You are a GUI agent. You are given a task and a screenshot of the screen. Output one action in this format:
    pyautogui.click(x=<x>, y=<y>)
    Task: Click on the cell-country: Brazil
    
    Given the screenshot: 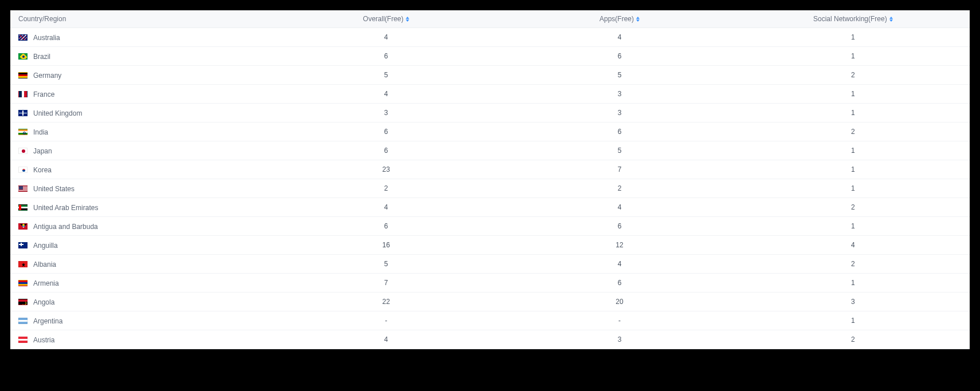 What is the action you would take?
    pyautogui.click(x=140, y=56)
    